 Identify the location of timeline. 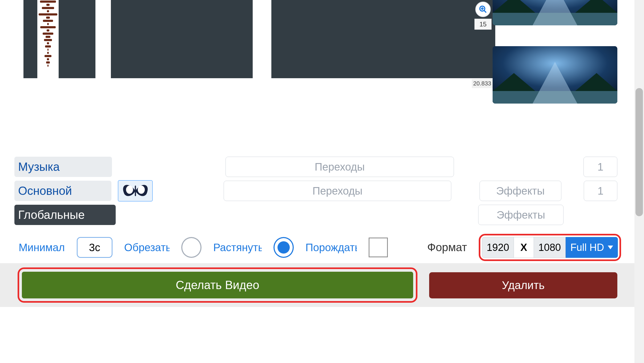
(248, 39).